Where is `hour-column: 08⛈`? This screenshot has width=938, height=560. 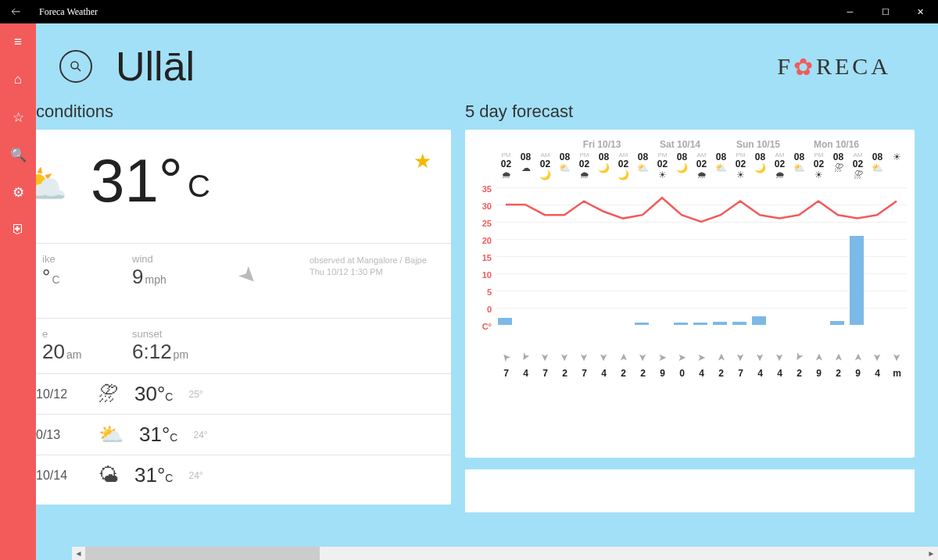
hour-column: 08⛈ is located at coordinates (838, 166).